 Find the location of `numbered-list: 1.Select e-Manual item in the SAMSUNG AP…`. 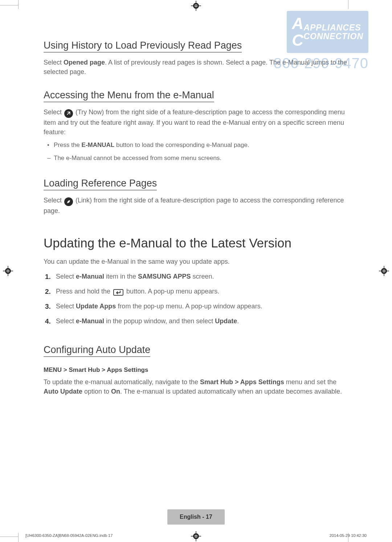

numbered-list: 1.Select e-Manual item in the SAMSUNG AP… is located at coordinates (201, 299).